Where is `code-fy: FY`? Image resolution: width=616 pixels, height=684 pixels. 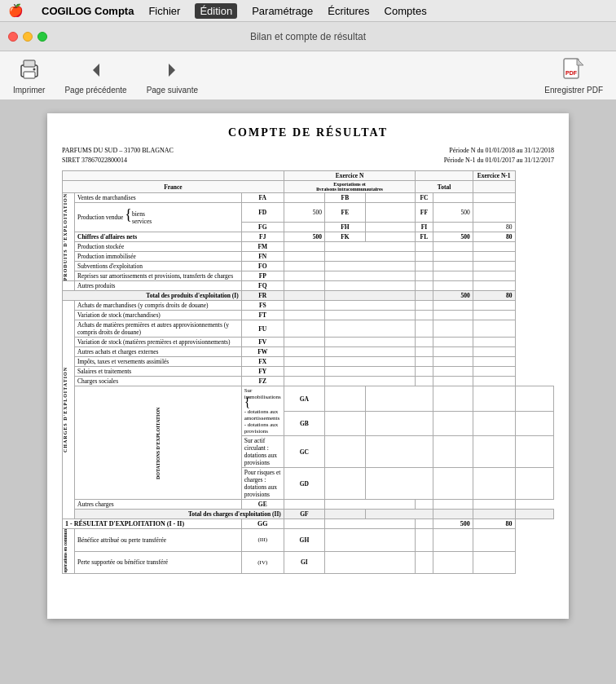
code-fy: FY is located at coordinates (262, 372).